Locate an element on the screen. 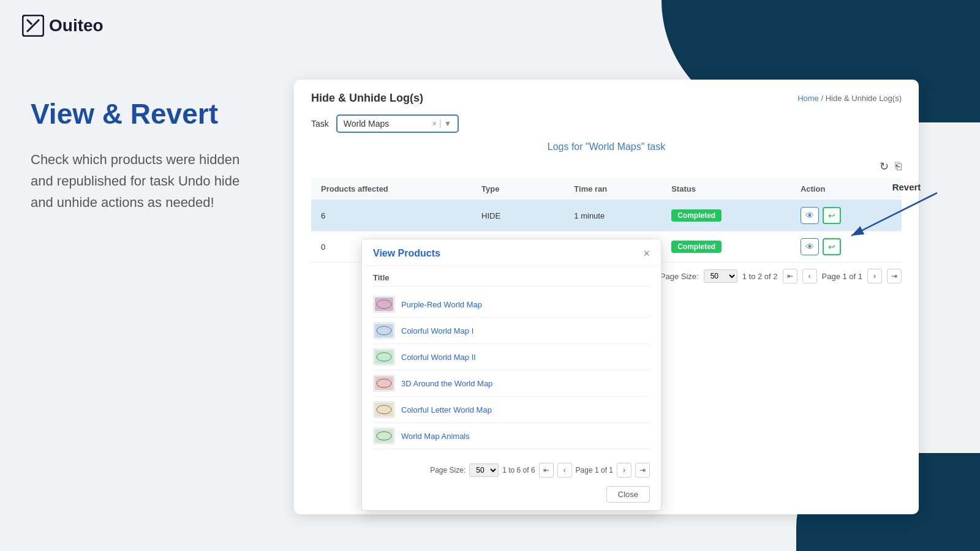  product-name: World Map Animals is located at coordinates (435, 436).